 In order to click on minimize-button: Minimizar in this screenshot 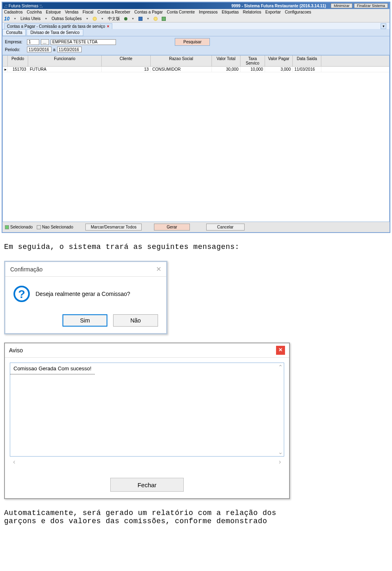, I will do `click(341, 6)`.